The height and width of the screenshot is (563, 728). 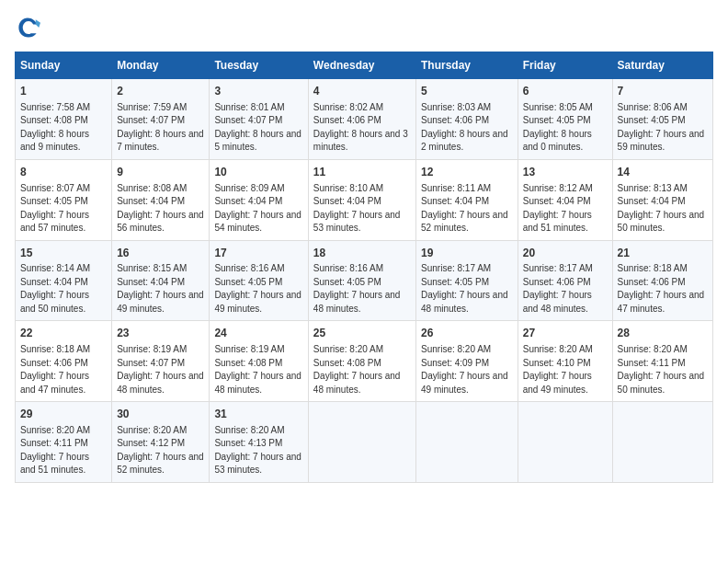 What do you see at coordinates (64, 442) in the screenshot?
I see `calendar-cell: 29Sunrise: 8:20 AMSunset: 4:11 PMDayligh…` at bounding box center [64, 442].